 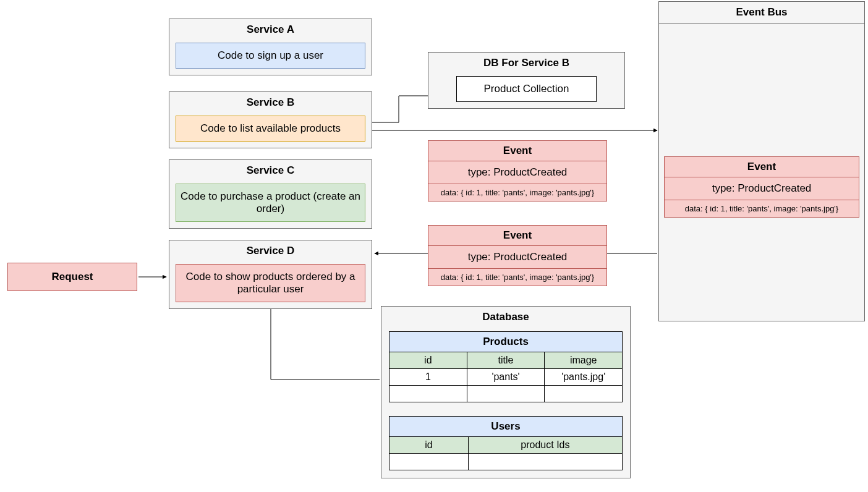 What do you see at coordinates (271, 251) in the screenshot?
I see `service-d-title: Service D` at bounding box center [271, 251].